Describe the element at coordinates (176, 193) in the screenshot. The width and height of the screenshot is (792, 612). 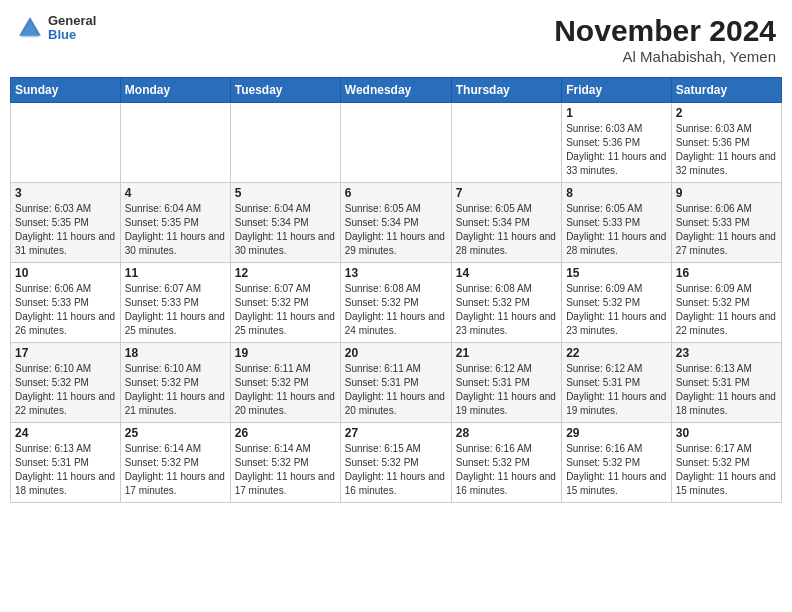
I see `day-number: 4` at that location.